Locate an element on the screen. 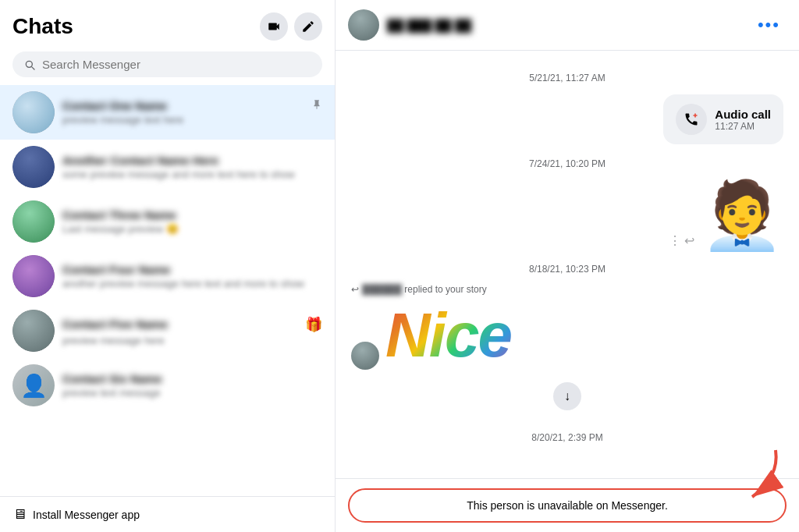 This screenshot has width=799, height=532. chat-footer-wrapper: This person is unavailable on Messenger. is located at coordinates (567, 505).